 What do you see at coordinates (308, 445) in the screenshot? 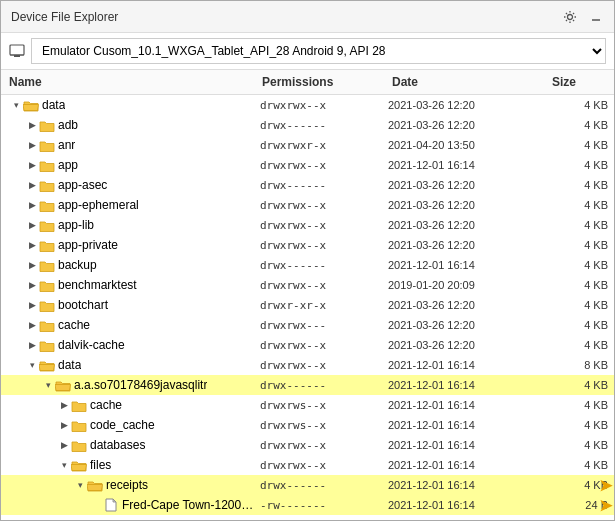
I see `list-item: ▶ databases drwxrwx--x 2021-12-01 16:14 …` at bounding box center [308, 445].